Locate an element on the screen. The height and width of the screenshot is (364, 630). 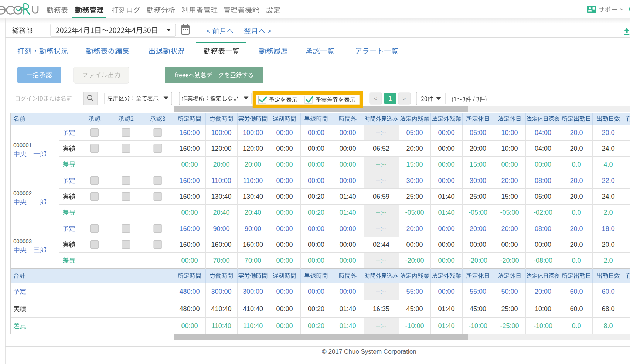
svg-text: 68.0 is located at coordinates (608, 309).